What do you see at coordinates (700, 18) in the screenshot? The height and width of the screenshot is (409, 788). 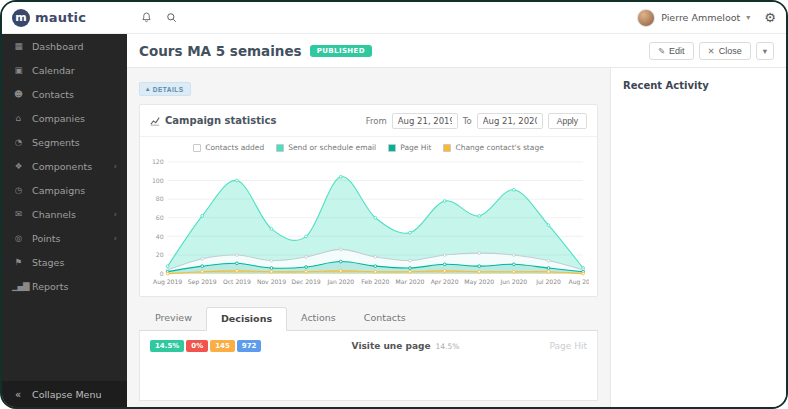 I see `user-name: Pierre Ammeloot` at bounding box center [700, 18].